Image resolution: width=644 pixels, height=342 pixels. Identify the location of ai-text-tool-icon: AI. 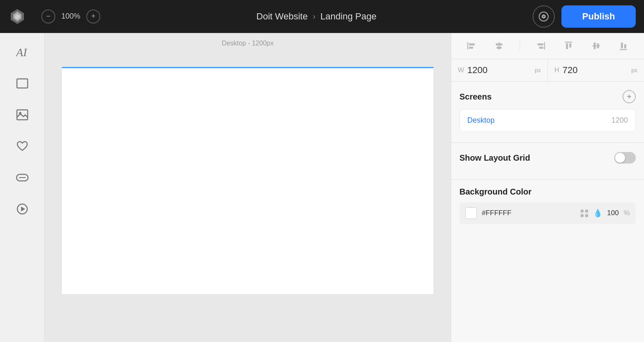
(22, 52).